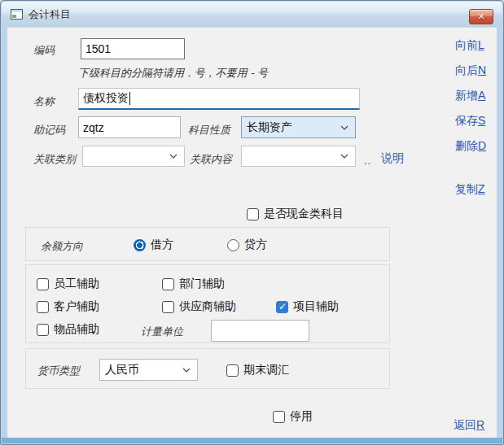 This screenshot has height=445, width=504. What do you see at coordinates (465, 425) in the screenshot?
I see `back-label: 返回` at bounding box center [465, 425].